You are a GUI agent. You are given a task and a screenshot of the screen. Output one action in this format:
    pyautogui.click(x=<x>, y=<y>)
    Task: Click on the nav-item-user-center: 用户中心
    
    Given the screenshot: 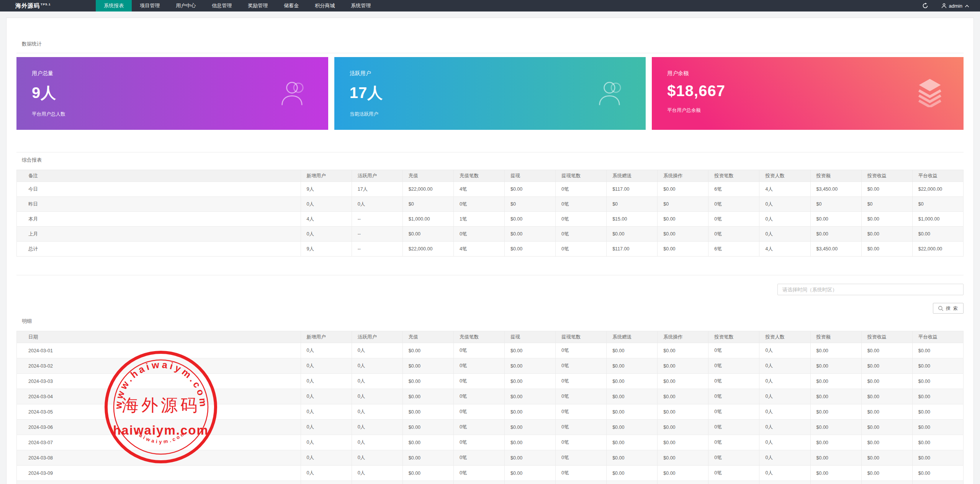 What is the action you would take?
    pyautogui.click(x=186, y=6)
    